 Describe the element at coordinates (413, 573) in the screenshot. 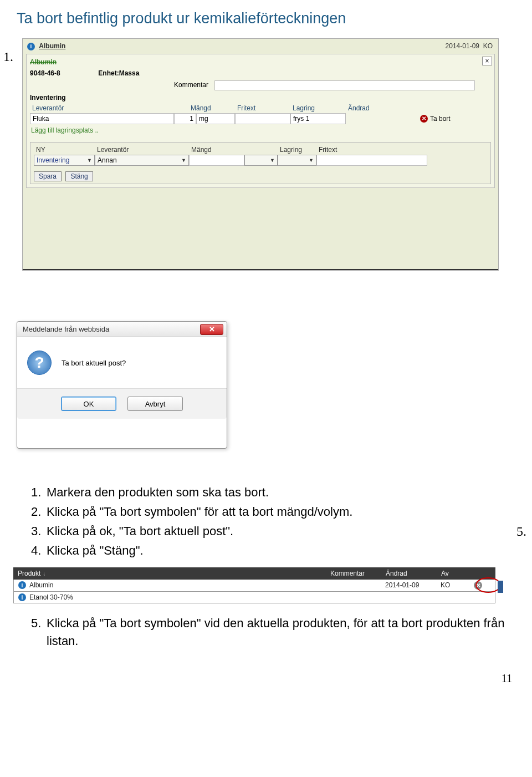

I see `pl-col-andrad: Ändrad` at that location.